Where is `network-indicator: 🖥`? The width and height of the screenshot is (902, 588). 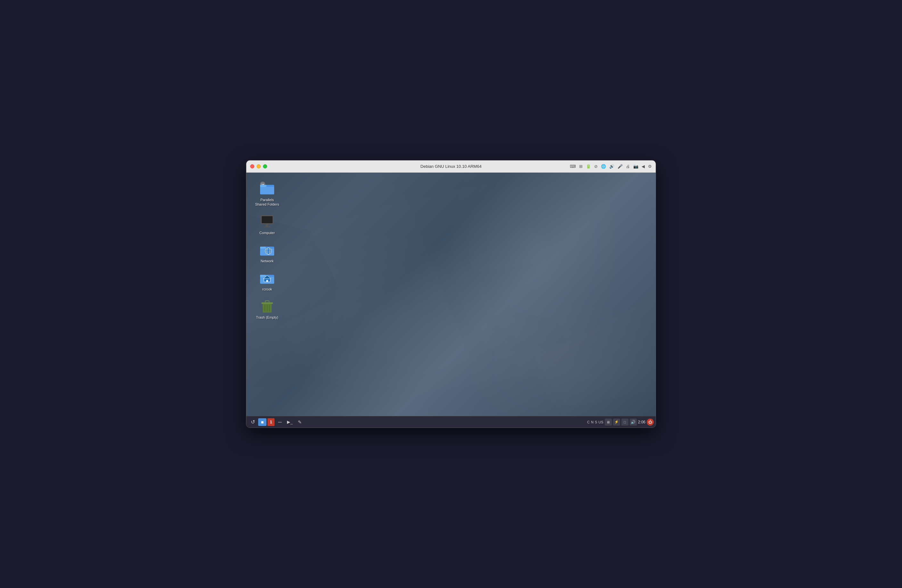 network-indicator: 🖥 is located at coordinates (608, 422).